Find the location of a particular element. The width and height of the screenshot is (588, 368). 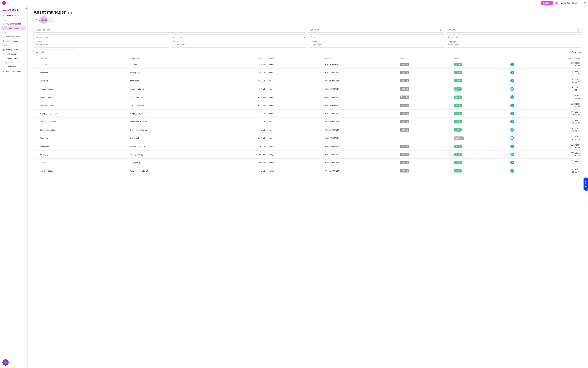

table-row: ⋮ Peach_fruit.jpg Peach Fruit (static lg… is located at coordinates (308, 171).